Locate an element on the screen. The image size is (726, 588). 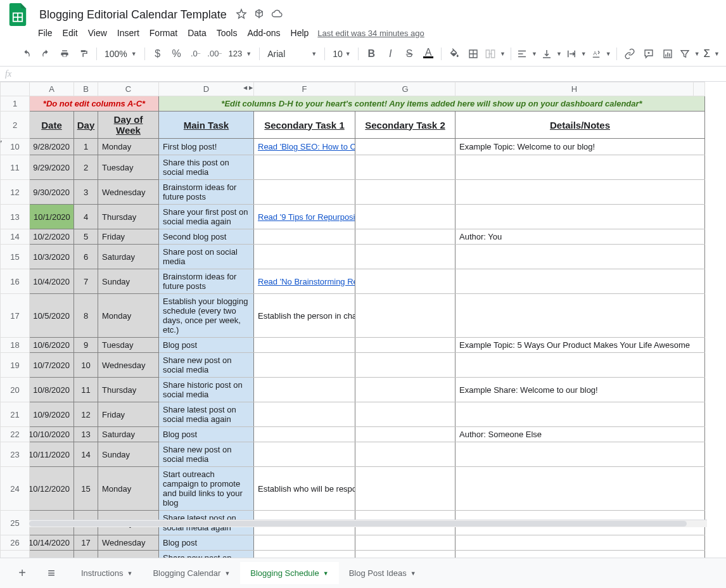
row-header: 16 is located at coordinates (15, 281).